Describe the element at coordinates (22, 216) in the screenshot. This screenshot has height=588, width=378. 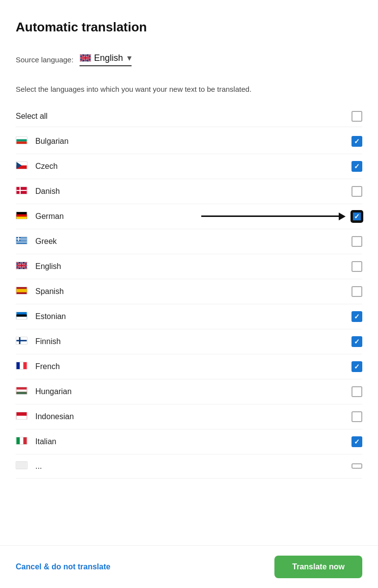
I see `de-flag-icon` at that location.